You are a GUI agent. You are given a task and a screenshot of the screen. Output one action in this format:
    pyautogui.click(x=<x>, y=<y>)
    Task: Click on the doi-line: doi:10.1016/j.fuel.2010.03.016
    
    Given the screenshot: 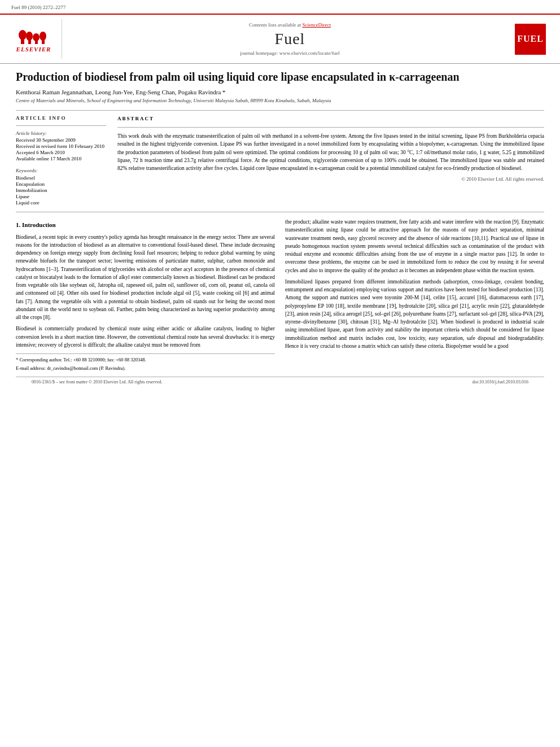 What is the action you would take?
    pyautogui.click(x=500, y=382)
    